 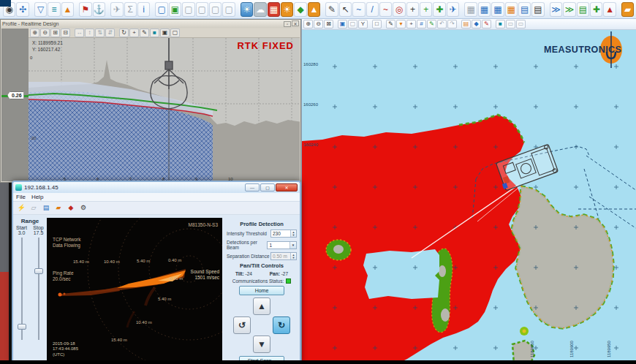 I want to click on export-profile-icon: ≫, so click(x=556, y=10).